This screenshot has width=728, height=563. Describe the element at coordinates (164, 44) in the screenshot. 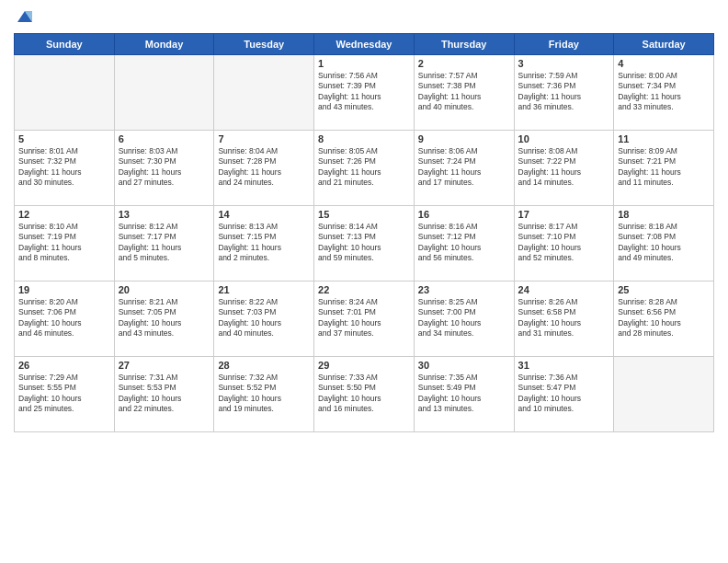

I see `weekday-header: Monday` at that location.